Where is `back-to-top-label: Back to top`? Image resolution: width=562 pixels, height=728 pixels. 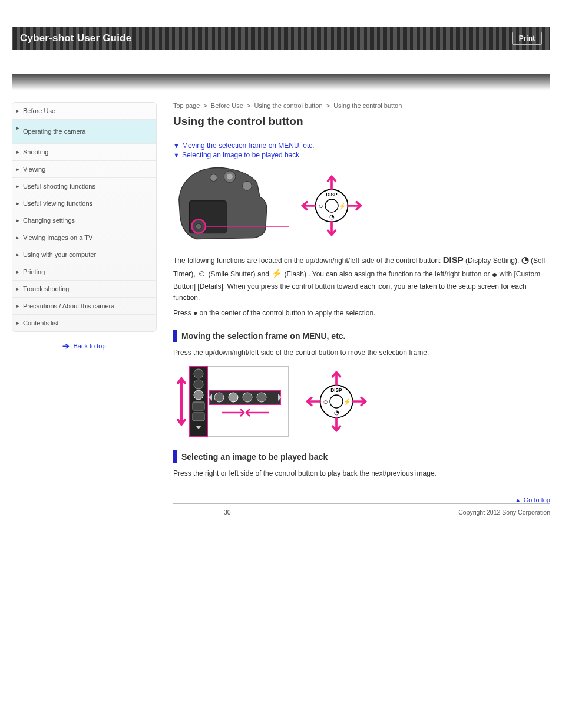 back-to-top-label: Back to top is located at coordinates (90, 346).